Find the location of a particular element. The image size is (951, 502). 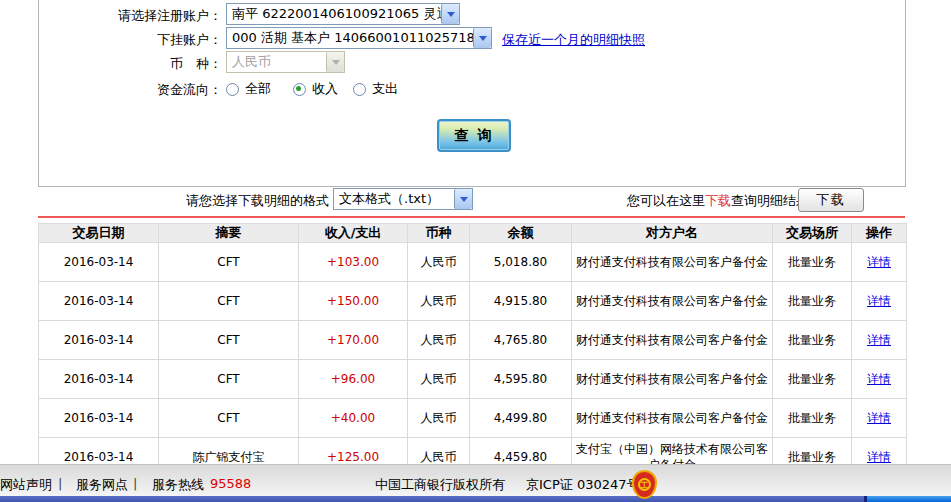

table-row: 2016-03-14 CFT +96.00 人民币 4,595.80 财付通支付… is located at coordinates (473, 380).